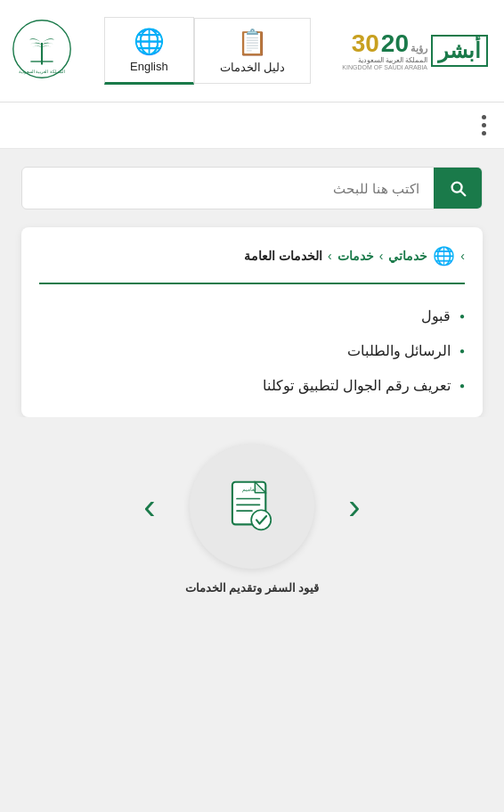  I want to click on nav-services-guide: 📋 دليل الخدمات, so click(253, 51).